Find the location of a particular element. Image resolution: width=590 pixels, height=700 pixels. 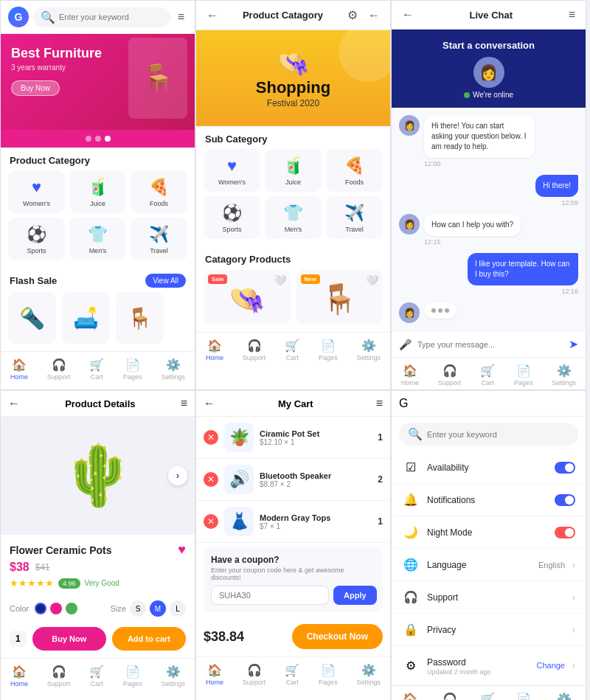

cat-item-womens: ♥ Women's is located at coordinates (37, 192).